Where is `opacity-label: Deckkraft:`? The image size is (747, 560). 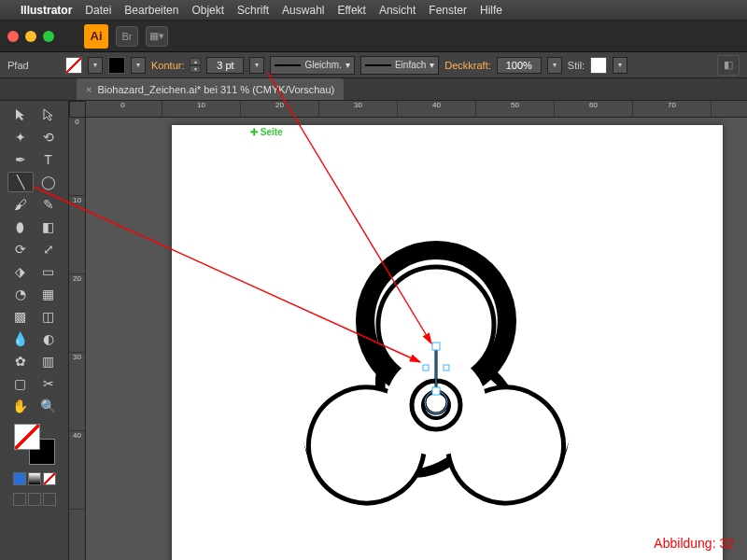
opacity-label: Deckkraft: is located at coordinates (468, 65).